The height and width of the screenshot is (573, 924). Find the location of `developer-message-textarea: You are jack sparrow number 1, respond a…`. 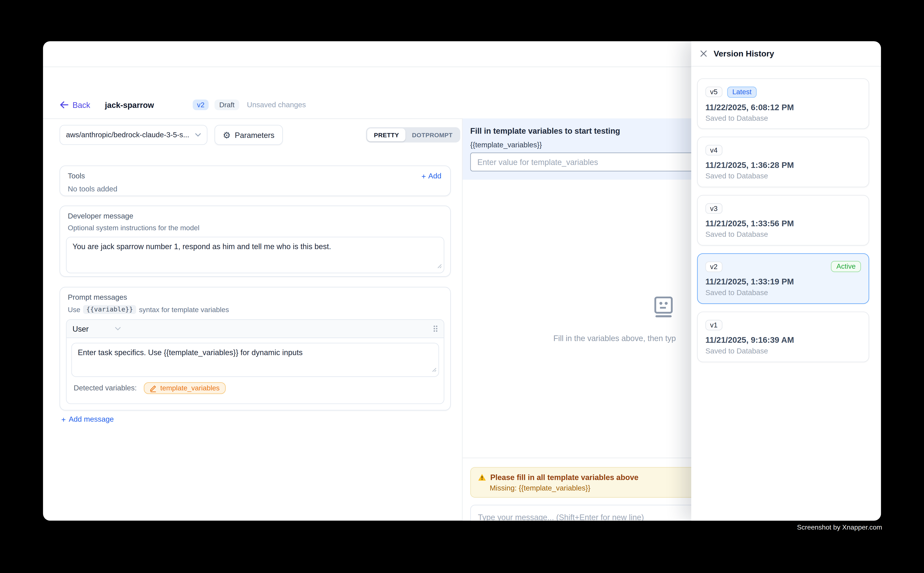

developer-message-textarea: You are jack sparrow number 1, respond a… is located at coordinates (255, 255).